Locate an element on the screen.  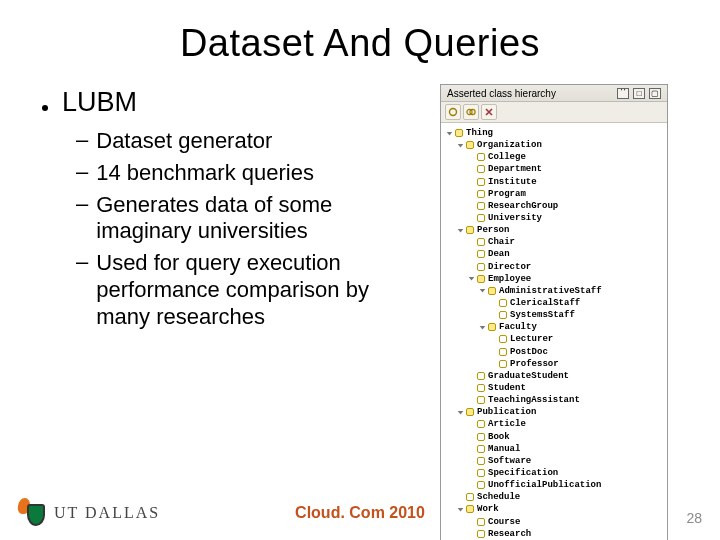
tree-node: Department is located at coordinates (566, 169).